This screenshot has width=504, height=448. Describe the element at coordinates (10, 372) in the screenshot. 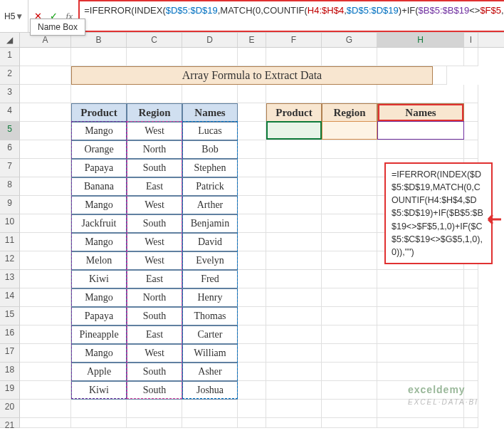

I see `row-18: 18` at that location.